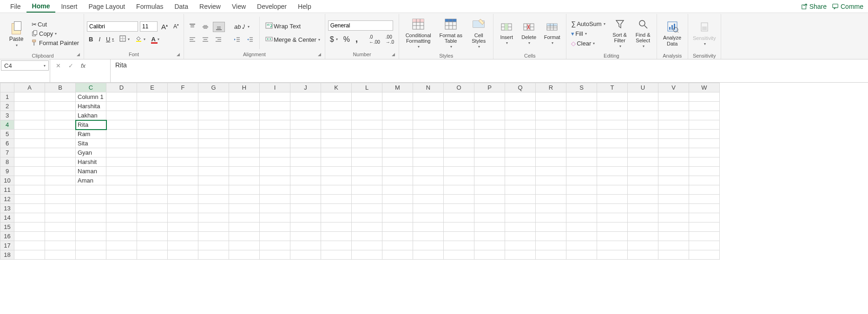  What do you see at coordinates (529, 33) in the screenshot?
I see `delete-cells-button: Delete▾` at bounding box center [529, 33].